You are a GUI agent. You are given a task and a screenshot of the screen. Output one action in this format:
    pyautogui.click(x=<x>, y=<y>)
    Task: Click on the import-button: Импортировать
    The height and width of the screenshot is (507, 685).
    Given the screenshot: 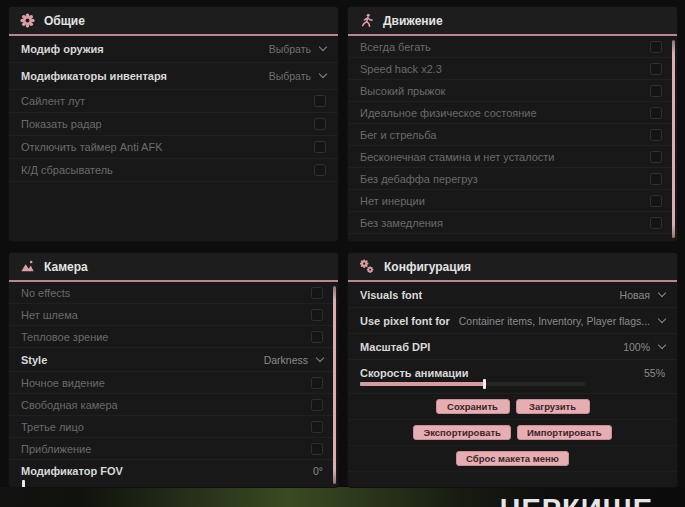 What is the action you would take?
    pyautogui.click(x=564, y=432)
    